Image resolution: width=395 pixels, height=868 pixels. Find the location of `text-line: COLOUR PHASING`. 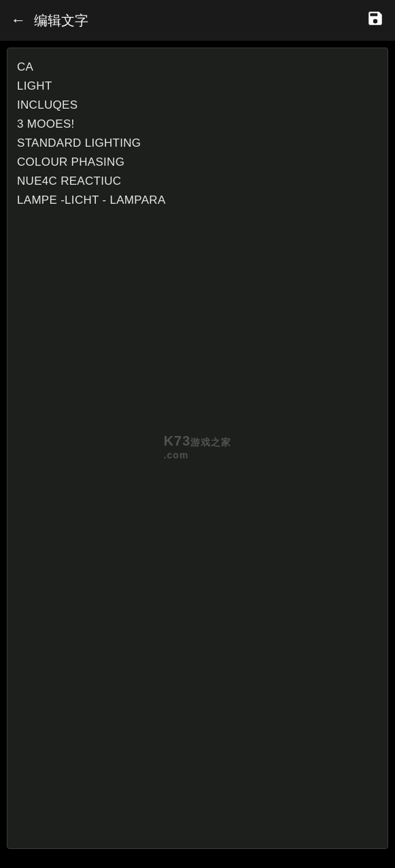

text-line: COLOUR PHASING is located at coordinates (197, 162).